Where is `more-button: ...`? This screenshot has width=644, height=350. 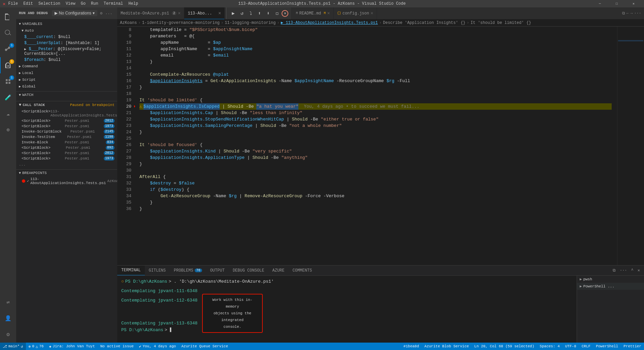
more-button: ... is located at coordinates (109, 13).